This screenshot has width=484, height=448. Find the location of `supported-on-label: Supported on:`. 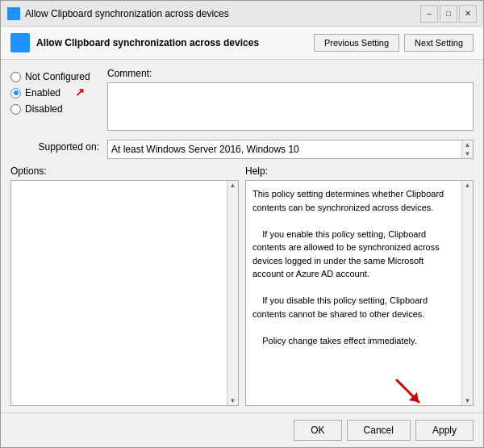

supported-on-label: Supported on: is located at coordinates (55, 146).